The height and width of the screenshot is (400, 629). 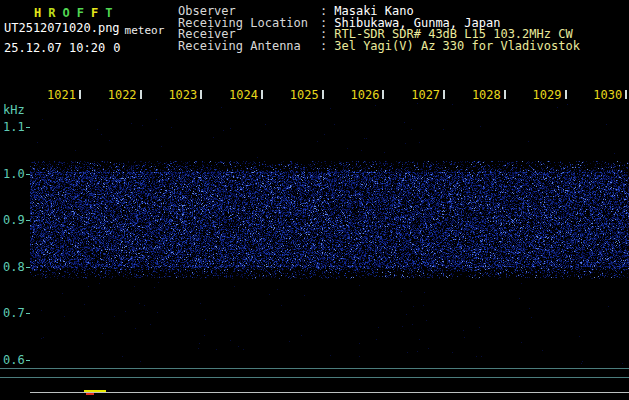 What do you see at coordinates (379, 47) in the screenshot?
I see `info-row-antenna: Receiving Antenna:3el Yagi(V) Az 330 for…` at bounding box center [379, 47].